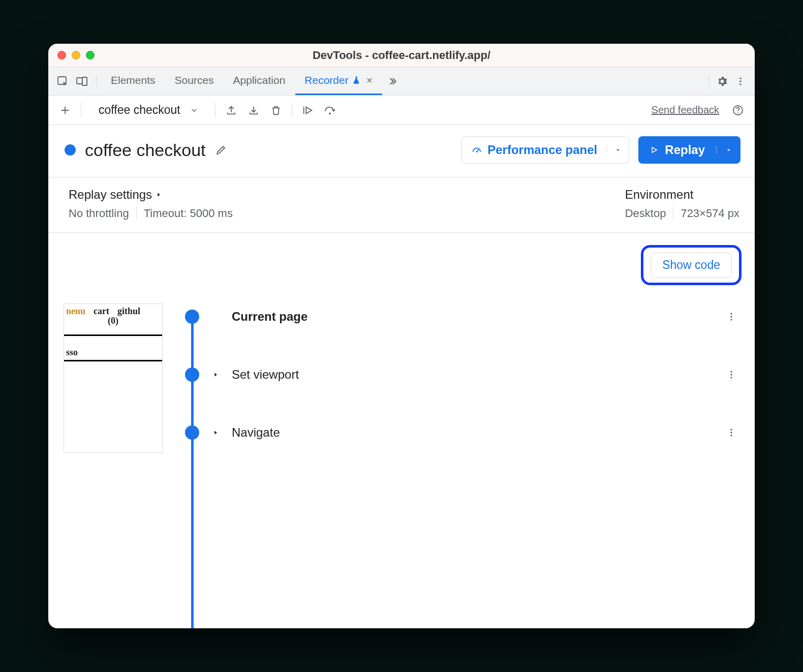  Describe the element at coordinates (139, 110) in the screenshot. I see `recording-selector-label: coffee checkout` at that location.